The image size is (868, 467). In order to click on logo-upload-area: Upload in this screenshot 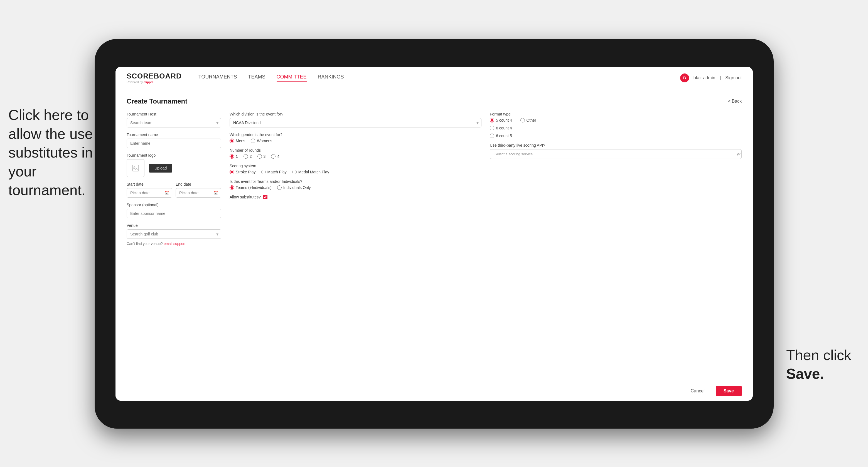, I will do `click(174, 168)`.